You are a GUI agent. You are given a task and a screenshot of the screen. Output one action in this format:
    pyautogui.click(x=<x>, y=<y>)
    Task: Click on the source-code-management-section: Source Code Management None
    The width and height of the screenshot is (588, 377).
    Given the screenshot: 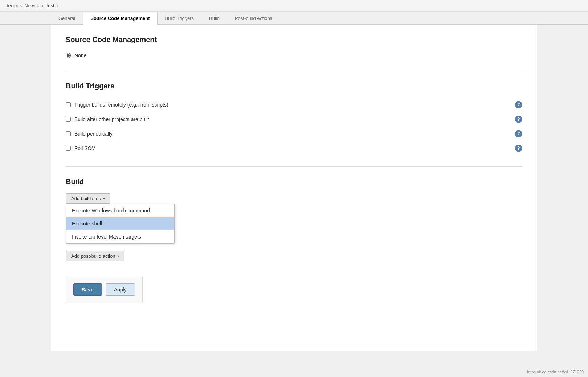 What is the action you would take?
    pyautogui.click(x=294, y=48)
    